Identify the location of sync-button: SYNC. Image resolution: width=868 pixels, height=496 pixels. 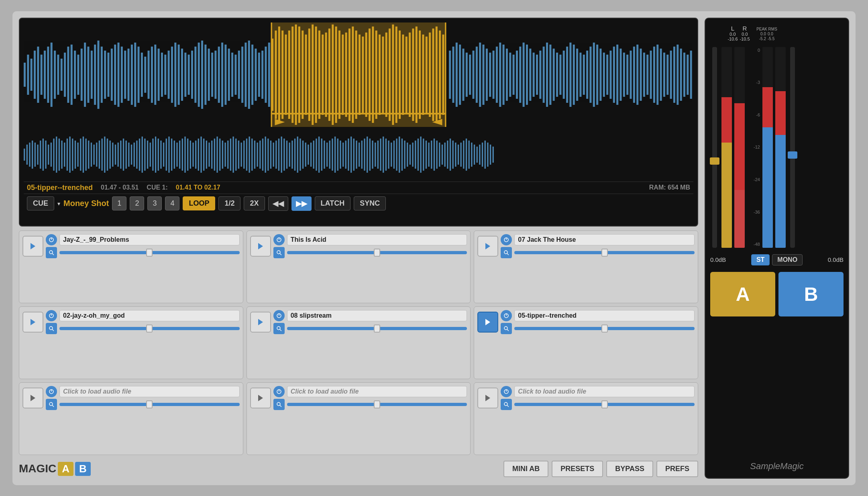
(370, 203).